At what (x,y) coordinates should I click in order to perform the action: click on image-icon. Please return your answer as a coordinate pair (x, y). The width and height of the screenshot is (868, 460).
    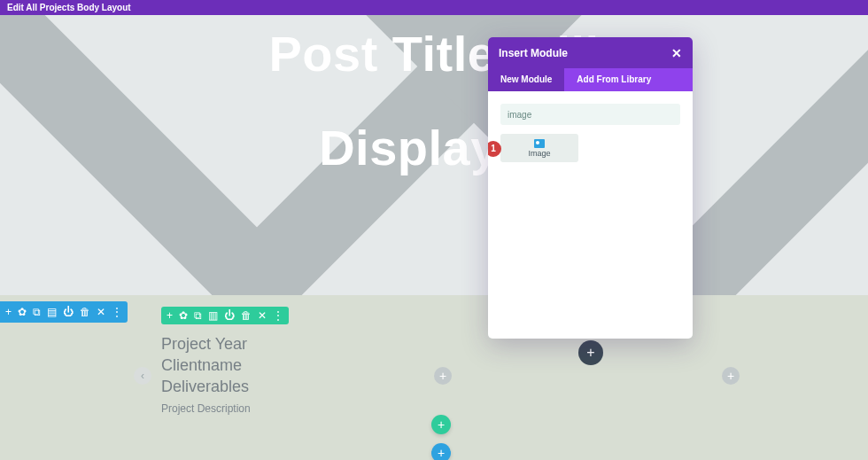
    Looking at the image, I should click on (539, 144).